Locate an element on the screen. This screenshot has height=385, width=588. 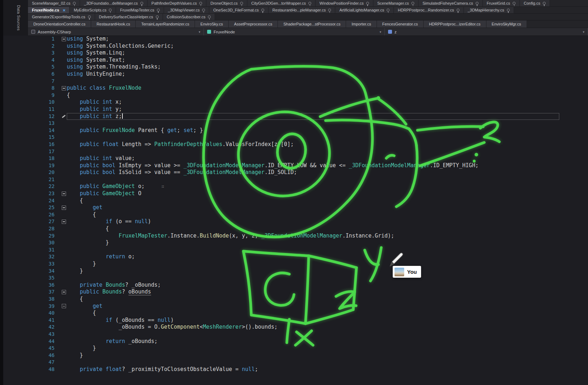
code-line-44: 44 return _oBounds; is located at coordinates (294, 342).